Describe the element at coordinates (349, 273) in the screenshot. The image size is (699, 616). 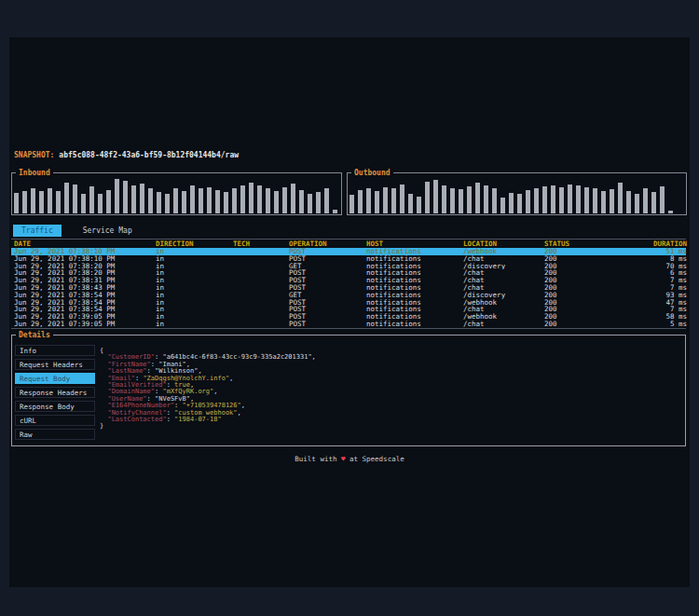
I see `traffic-row: Jun 29, 2021 07:38:20 PMinPOSTnotificati…` at that location.